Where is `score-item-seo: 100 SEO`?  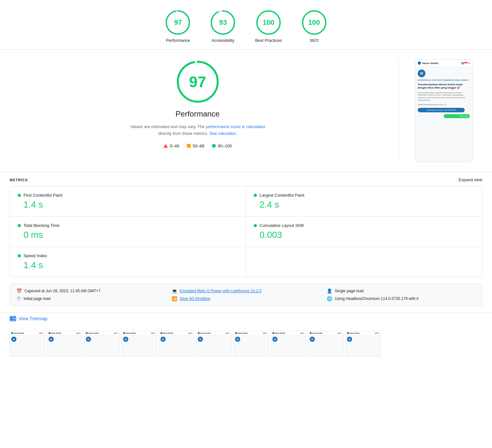
score-item-seo: 100 SEO is located at coordinates (314, 26).